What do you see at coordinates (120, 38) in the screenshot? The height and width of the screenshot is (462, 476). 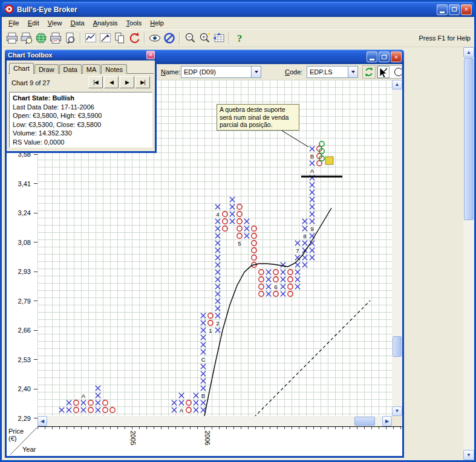 I see `copy-button` at bounding box center [120, 38].